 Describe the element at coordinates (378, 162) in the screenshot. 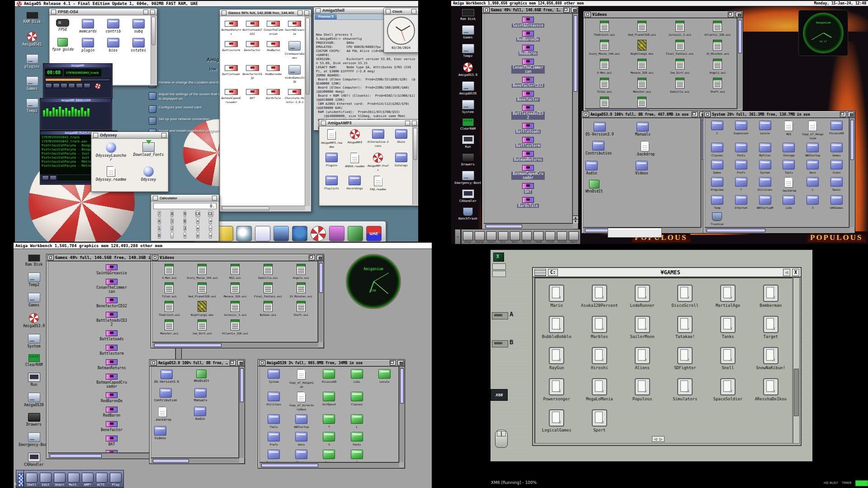

I see `file-icon: AmigaAMP-Prefs` at that location.